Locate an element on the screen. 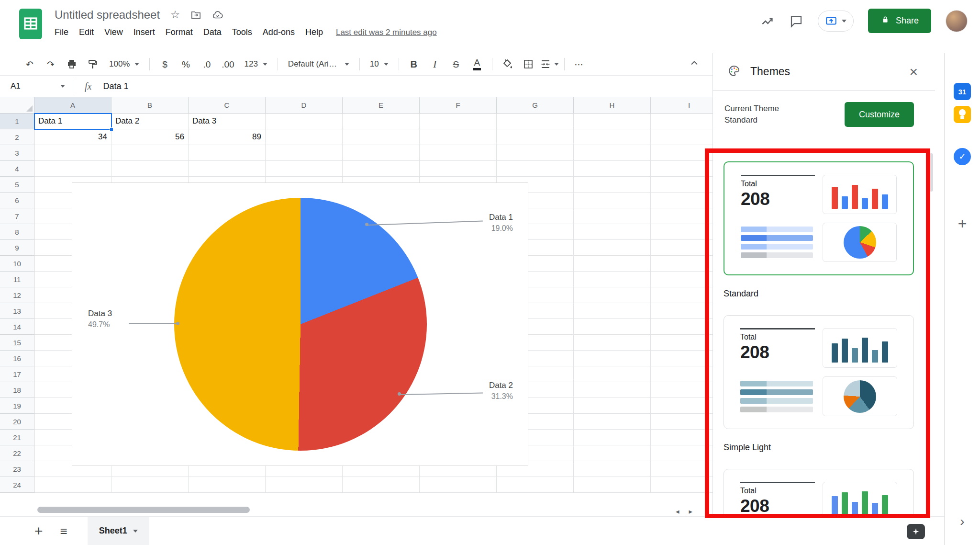  cell-D1 is located at coordinates (304, 122).